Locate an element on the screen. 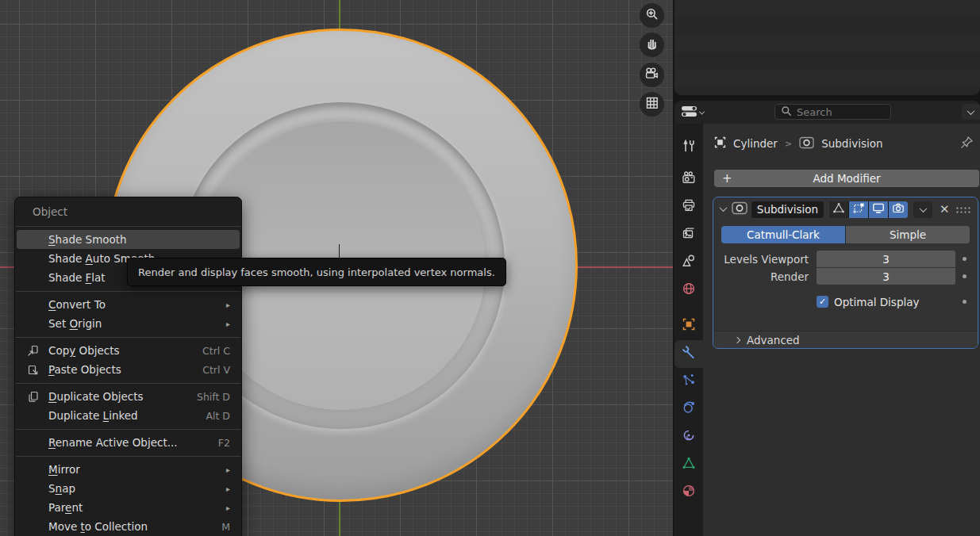 This screenshot has width=980, height=536. catmull-clark-button: Catmull-Clark is located at coordinates (783, 235).